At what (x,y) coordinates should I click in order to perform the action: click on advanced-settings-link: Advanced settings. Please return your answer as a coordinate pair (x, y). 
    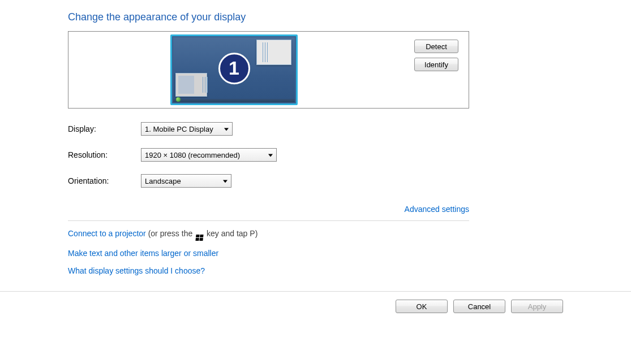
    Looking at the image, I should click on (437, 209).